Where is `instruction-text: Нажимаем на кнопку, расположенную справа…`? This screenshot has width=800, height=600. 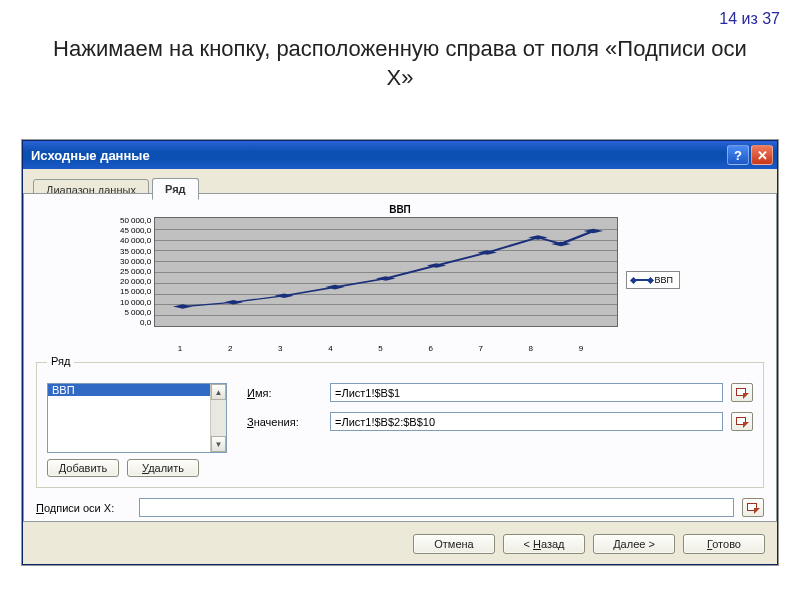
instruction-text: Нажимаем на кнопку, расположенную справа… is located at coordinates (400, 64).